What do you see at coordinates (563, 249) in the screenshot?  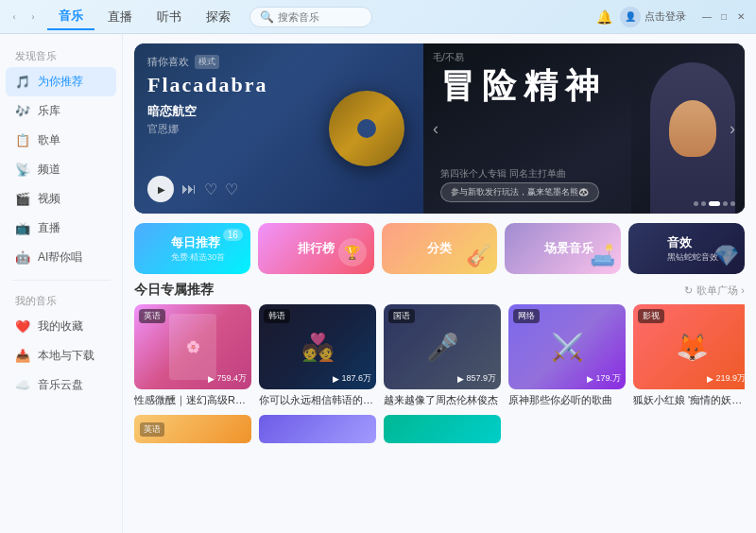 I see `cat-scene-text: 场景音乐` at bounding box center [563, 249].